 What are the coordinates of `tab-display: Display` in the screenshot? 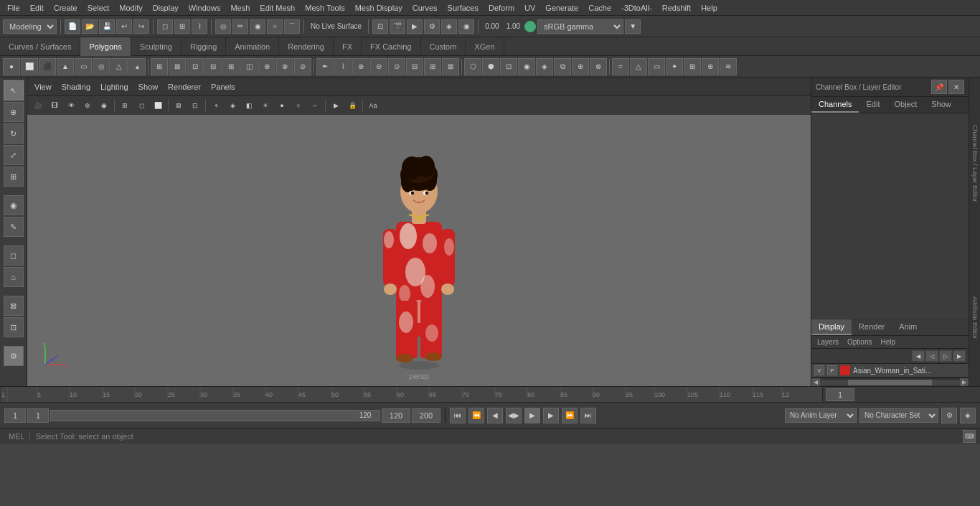 It's located at (831, 327).